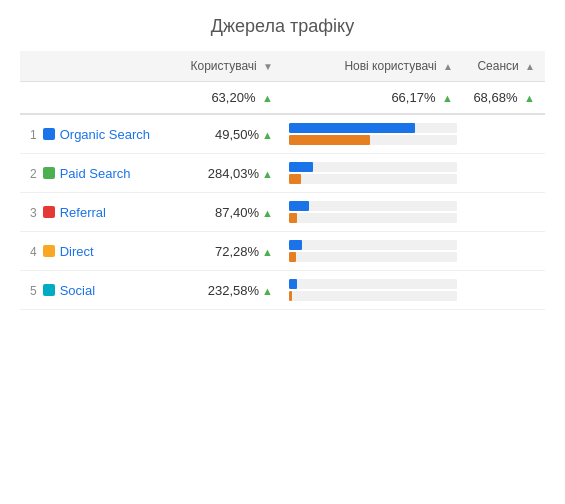 This screenshot has height=504, width=565. I want to click on row-users: 284,03%▲, so click(232, 174).